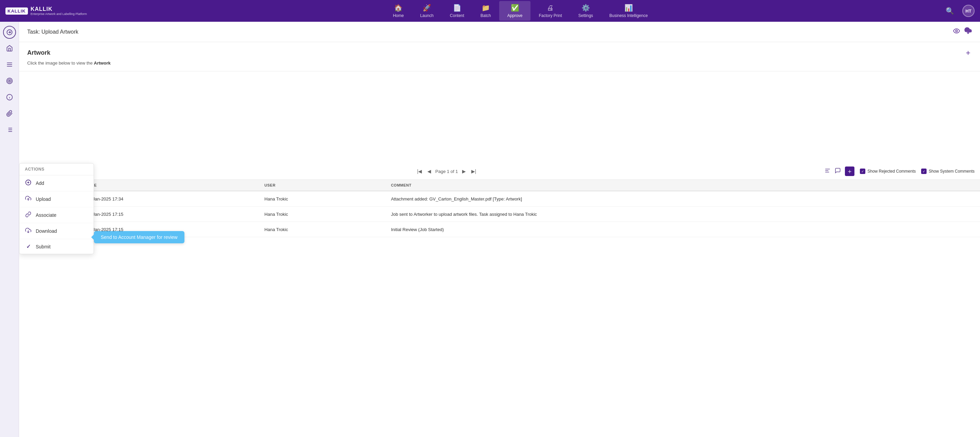 The height and width of the screenshot is (437, 980). I want to click on actions-menu-item-add: Add, so click(56, 183).